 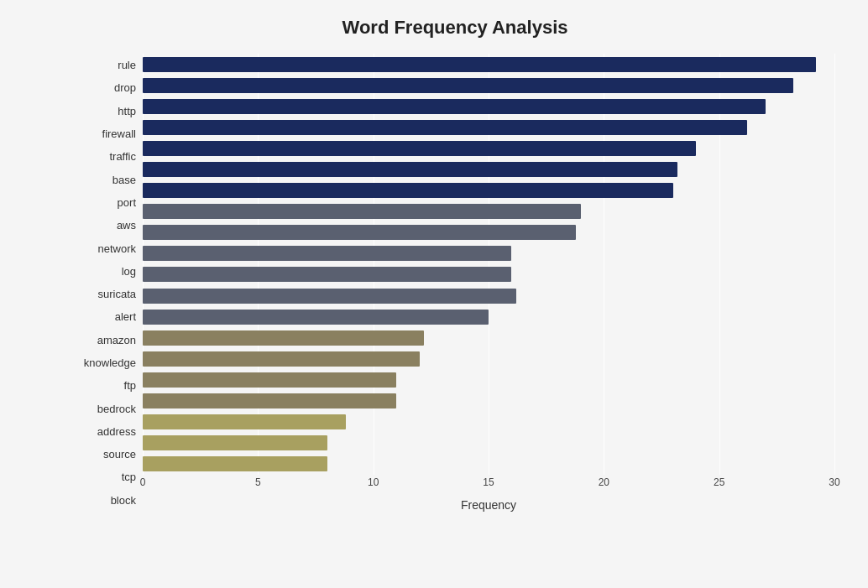 What do you see at coordinates (109, 283) in the screenshot?
I see `y-axis-labels: ruledrophttpfirewalltrafficbaseportawsne…` at bounding box center [109, 283].